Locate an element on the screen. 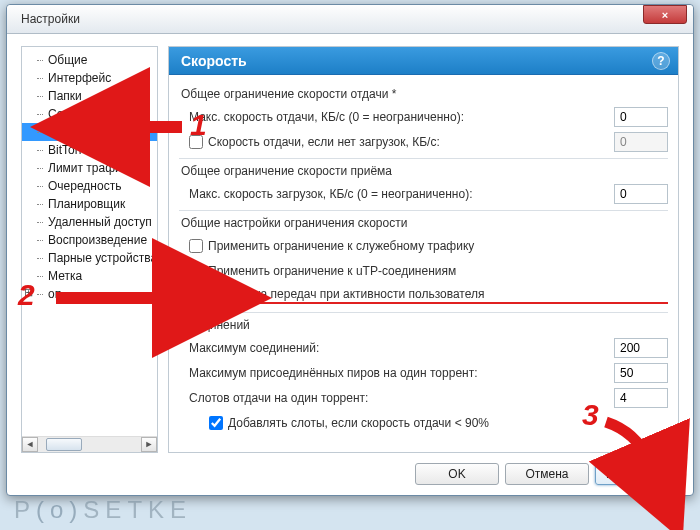 Image resolution: width=700 pixels, height=530 pixels. sidebar-item-5: BitTorrent is located at coordinates (90, 150).